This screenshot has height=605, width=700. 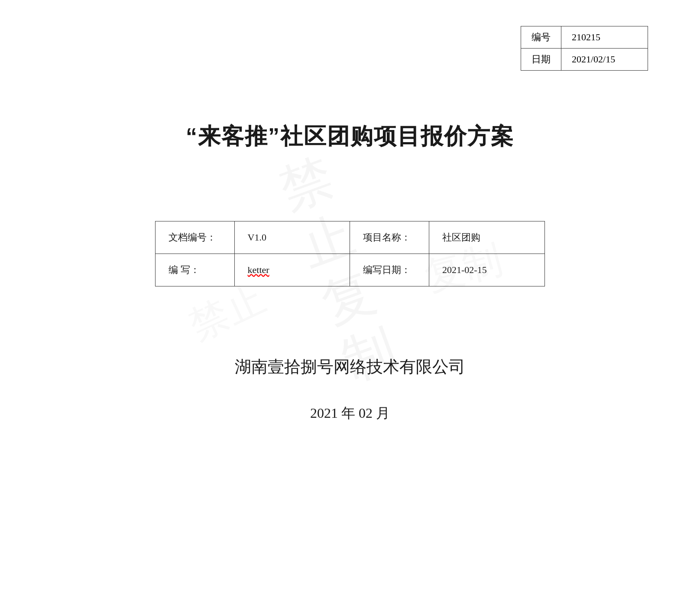 I want to click on write-date-label: 编写日期：, so click(x=390, y=270).